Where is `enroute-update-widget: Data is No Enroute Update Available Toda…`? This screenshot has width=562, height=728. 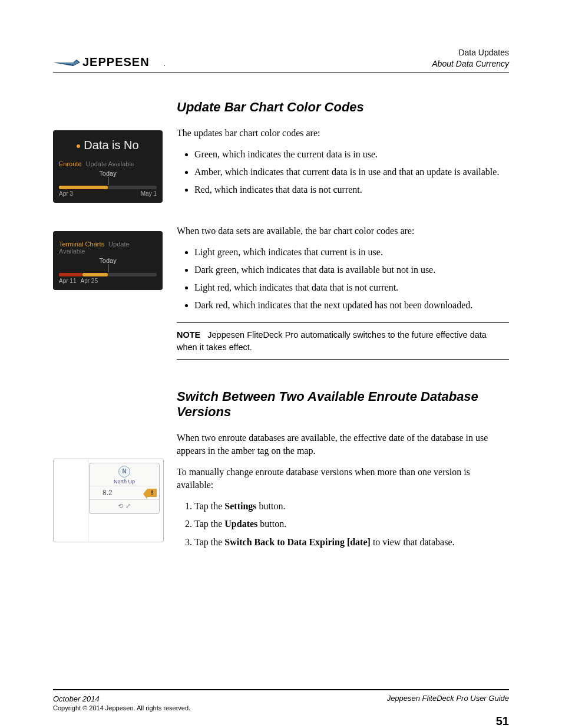 enroute-update-widget: Data is No Enroute Update Available Toda… is located at coordinates (108, 166).